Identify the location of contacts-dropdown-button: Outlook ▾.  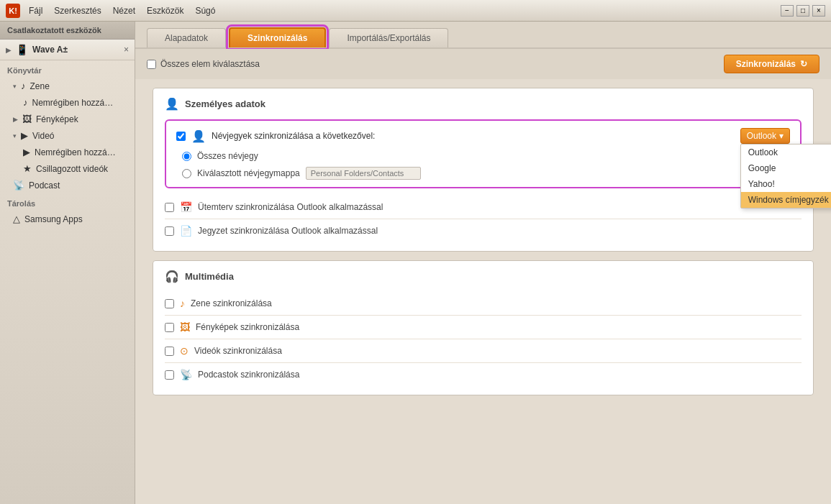
(766, 136).